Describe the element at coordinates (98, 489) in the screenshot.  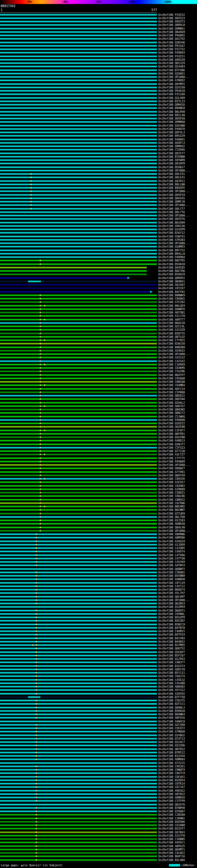
I see `alignment-row: UniRef100_A1RK09` at that location.